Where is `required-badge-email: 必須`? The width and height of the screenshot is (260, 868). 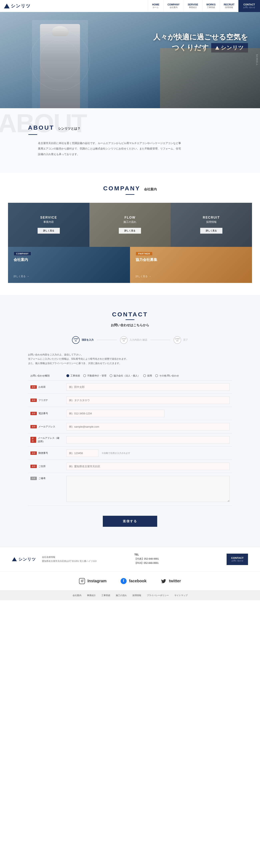
required-badge-email: 必須 is located at coordinates (34, 427).